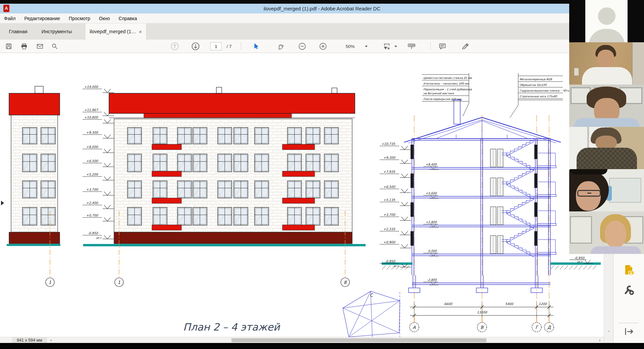 The height and width of the screenshot is (349, 644). Describe the element at coordinates (389, 215) in the screenshot. I see `elevation-mark-label: +3,700` at that location.